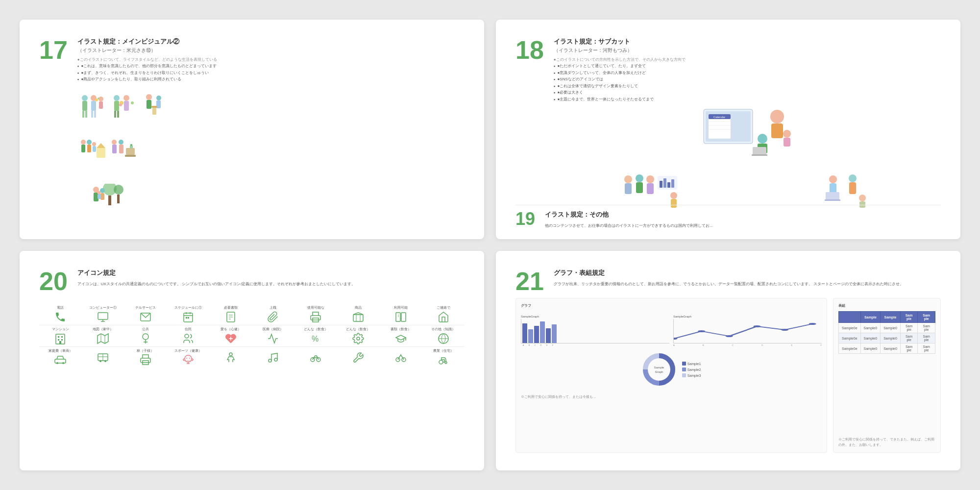 This screenshot has height=490, width=980. Describe the element at coordinates (61, 315) in the screenshot. I see `icon-phone: 電話` at that location.